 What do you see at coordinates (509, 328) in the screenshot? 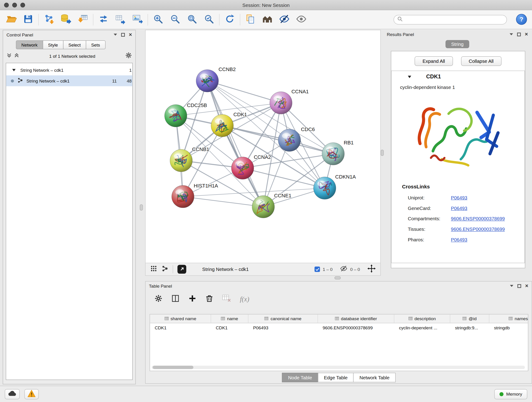
I see `table-cell: stringdb` at bounding box center [509, 328].